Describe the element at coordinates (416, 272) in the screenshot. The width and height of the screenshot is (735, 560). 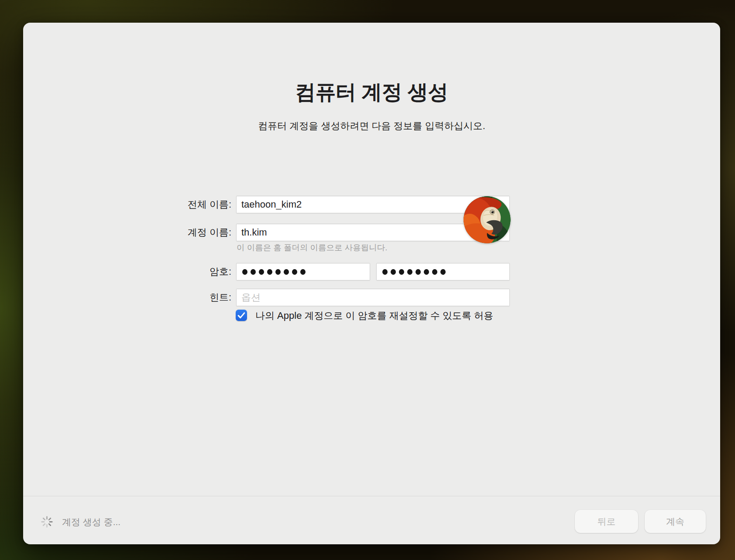
I see `password-confirm-dots` at that location.